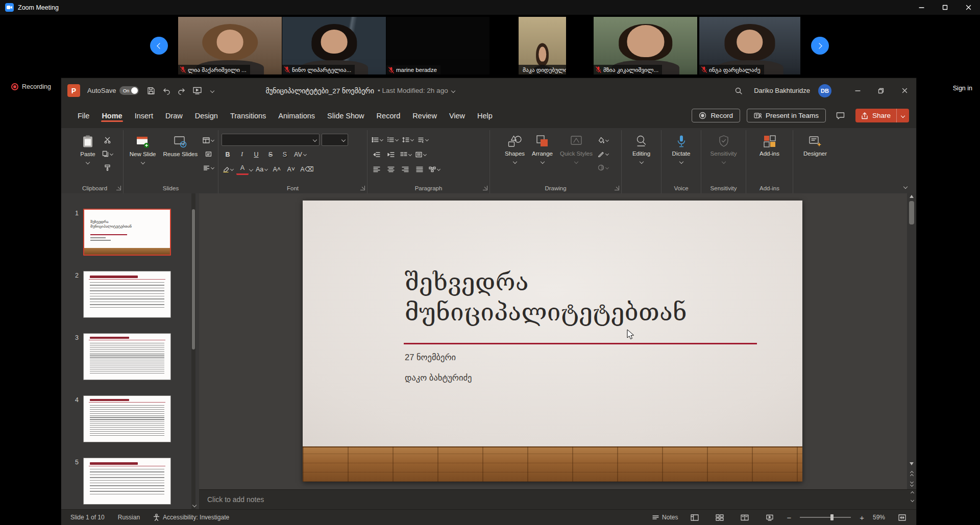 The image size is (980, 525). Describe the element at coordinates (617, 188) in the screenshot. I see `drawing-dialog-launcher` at that location.